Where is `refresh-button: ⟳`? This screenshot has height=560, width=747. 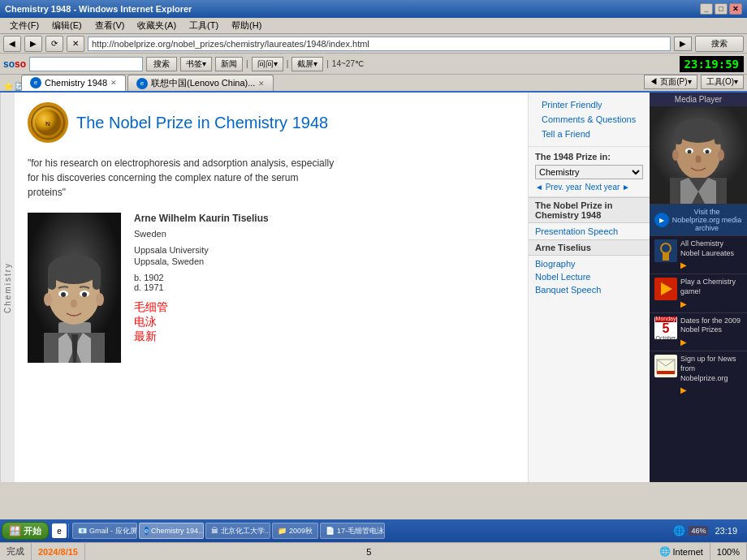 refresh-button: ⟳ is located at coordinates (54, 44).